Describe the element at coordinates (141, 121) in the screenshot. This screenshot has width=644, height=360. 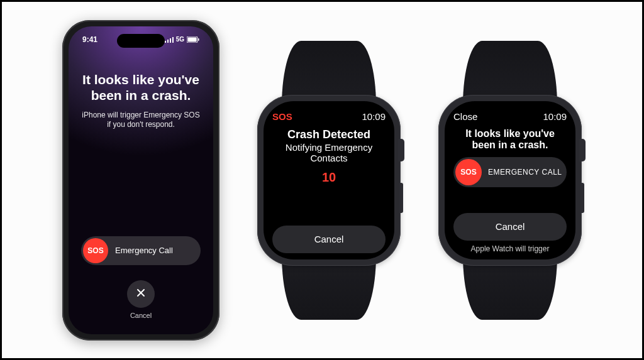
I see `iphone-crash-subtitle: iPhone will trigger Emergency SOS if you…` at that location.